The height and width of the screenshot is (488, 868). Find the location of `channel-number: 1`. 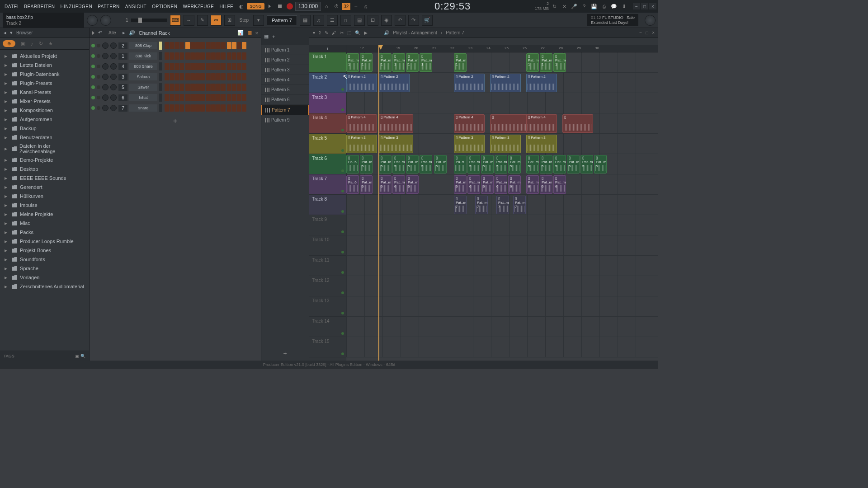

channel-number: 1 is located at coordinates (123, 56).